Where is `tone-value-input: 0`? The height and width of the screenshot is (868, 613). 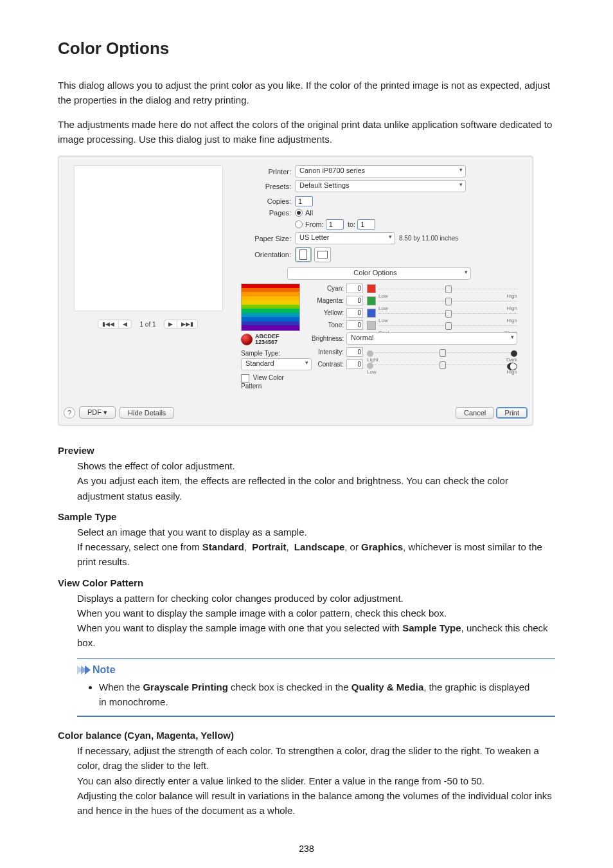
tone-value-input: 0 is located at coordinates (355, 325).